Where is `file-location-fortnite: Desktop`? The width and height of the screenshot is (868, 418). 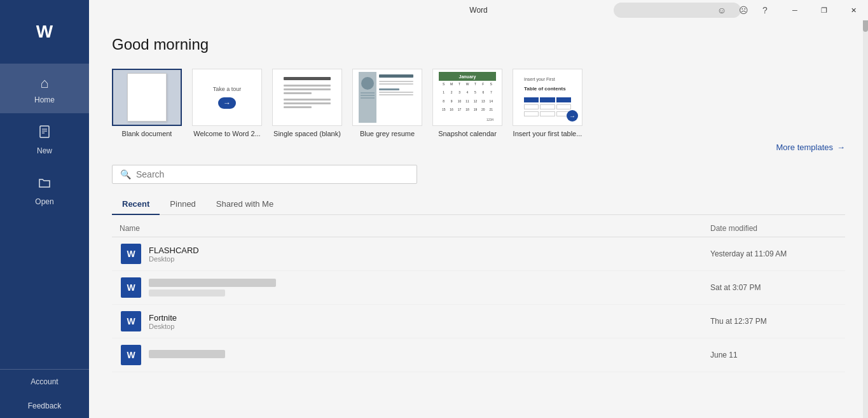 file-location-fortnite: Desktop is located at coordinates (430, 326).